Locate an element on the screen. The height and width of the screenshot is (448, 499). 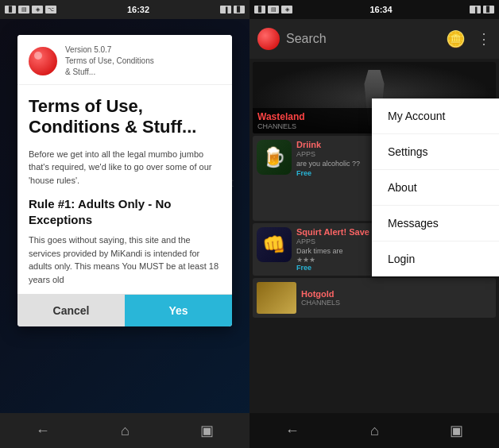
status-time-right: 16:34 is located at coordinates (381, 10).